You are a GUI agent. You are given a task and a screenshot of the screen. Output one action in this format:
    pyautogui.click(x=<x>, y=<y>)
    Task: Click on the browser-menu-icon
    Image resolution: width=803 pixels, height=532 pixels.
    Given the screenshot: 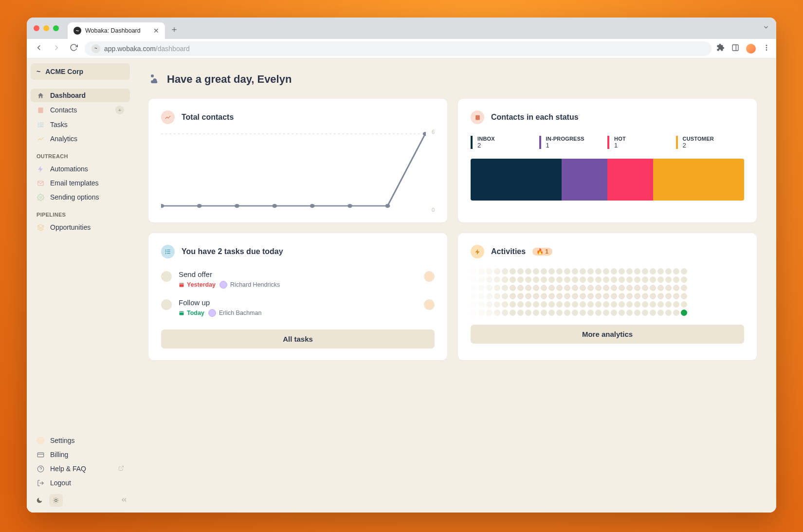 What is the action you would take?
    pyautogui.click(x=766, y=49)
    